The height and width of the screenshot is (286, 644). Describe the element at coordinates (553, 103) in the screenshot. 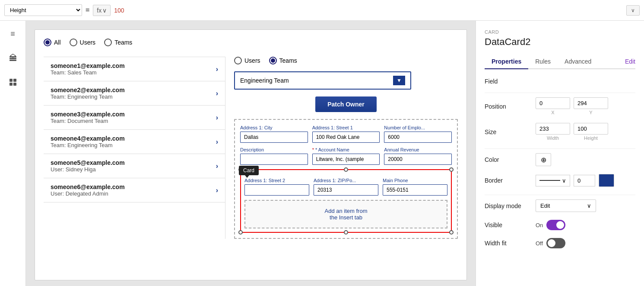

I see `position-x-input` at that location.